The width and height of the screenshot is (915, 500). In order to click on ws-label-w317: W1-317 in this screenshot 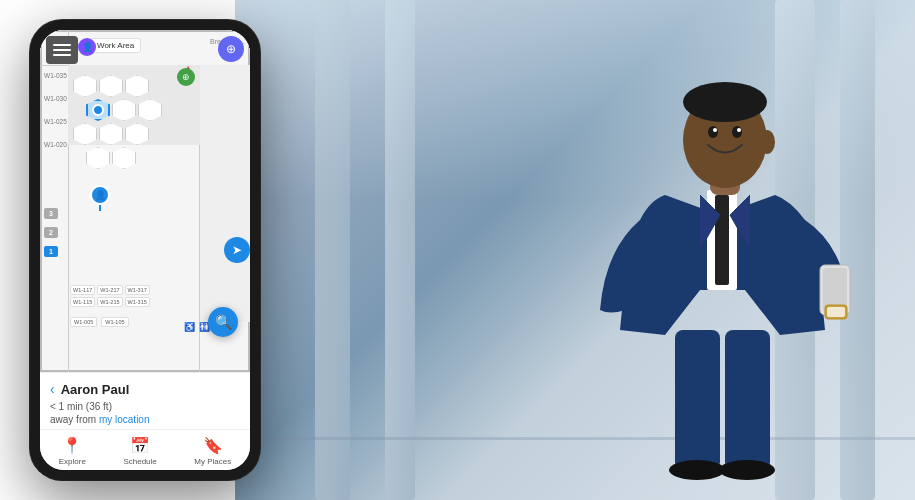, I will do `click(138, 290)`.